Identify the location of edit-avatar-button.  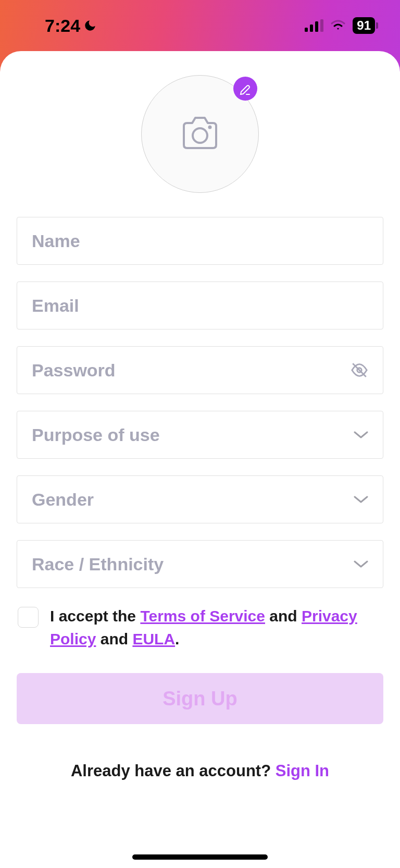
(245, 89).